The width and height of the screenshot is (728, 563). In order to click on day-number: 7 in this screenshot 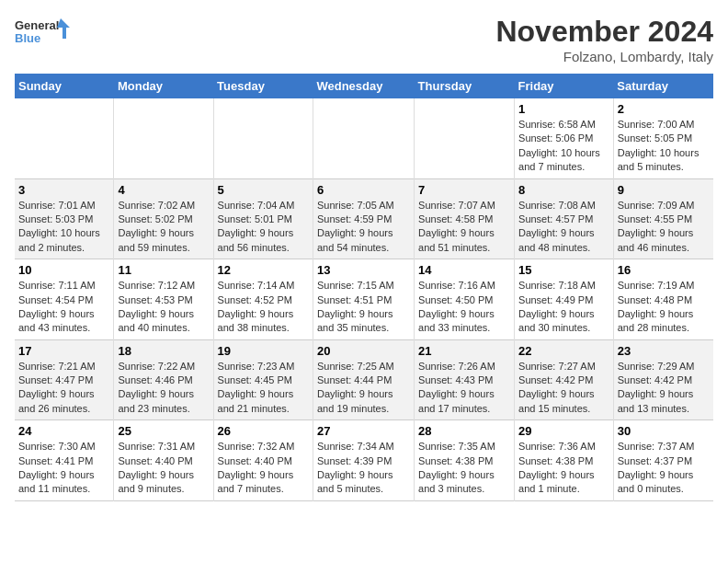, I will do `click(464, 190)`.